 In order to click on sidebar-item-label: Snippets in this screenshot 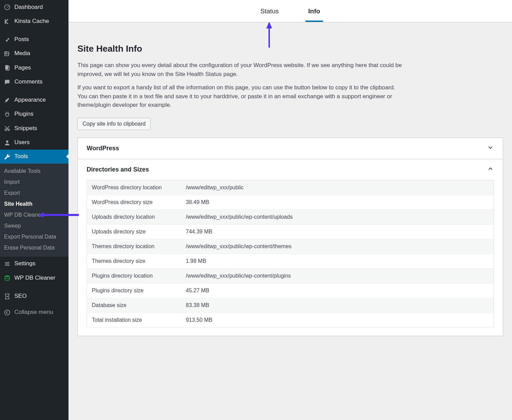, I will do `click(26, 128)`.